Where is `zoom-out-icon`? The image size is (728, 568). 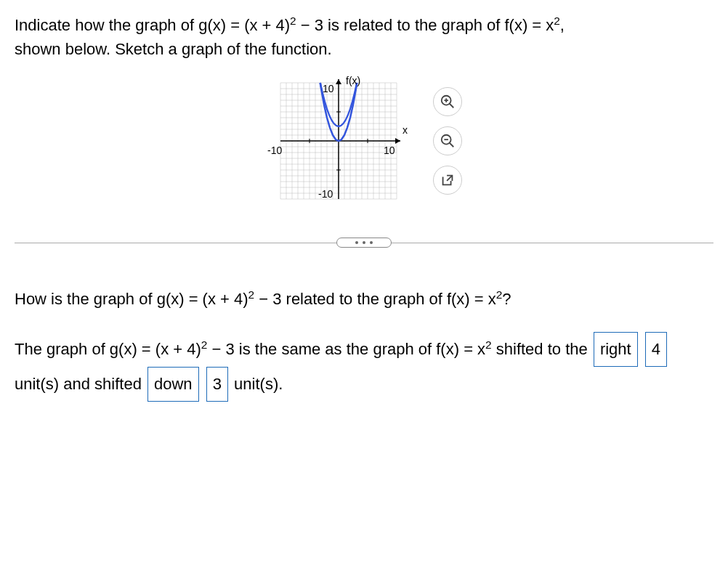
zoom-out-icon is located at coordinates (448, 141).